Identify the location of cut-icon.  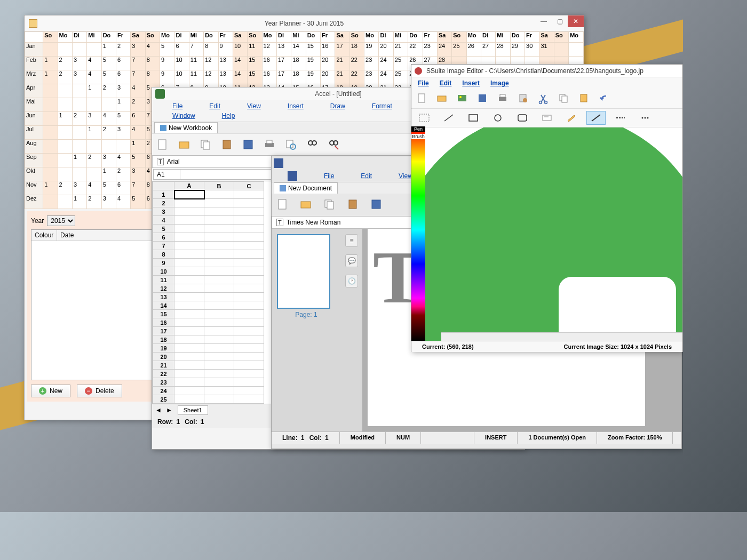
(544, 99).